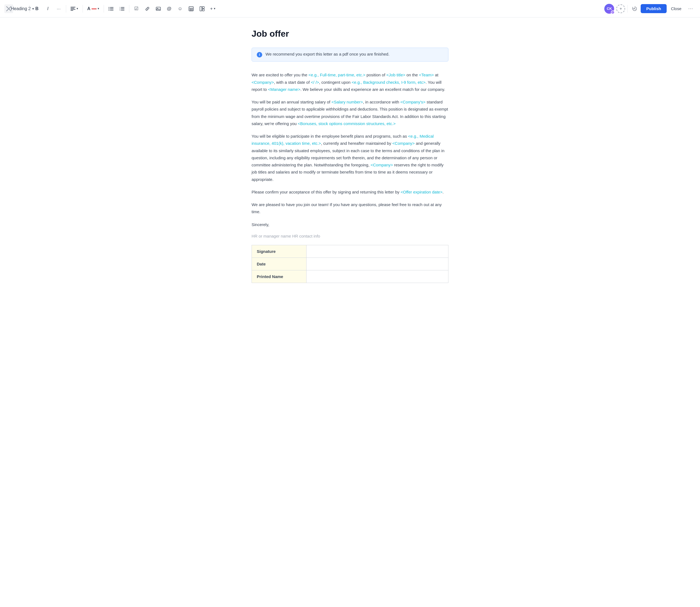 Image resolution: width=700 pixels, height=607 pixels. I want to click on p3-text-2: , currently and hereafter maintained by, so click(357, 143).